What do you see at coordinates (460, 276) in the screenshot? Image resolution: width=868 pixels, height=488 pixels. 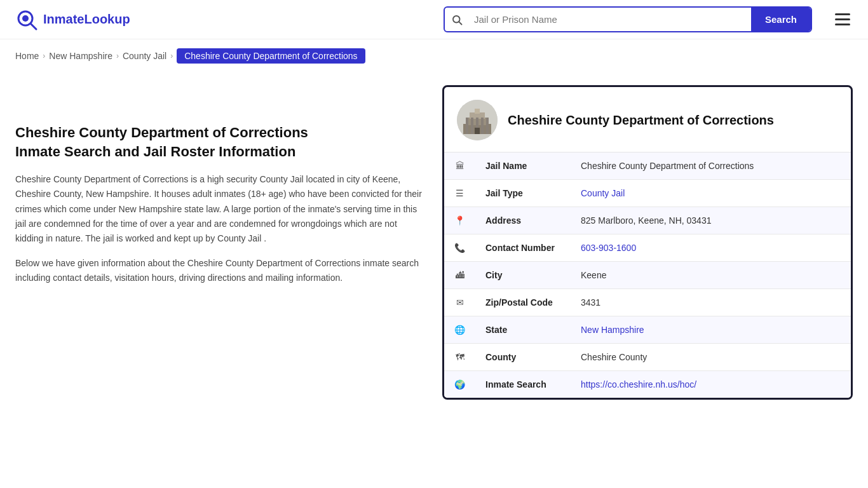 I see `row-icon: 🏙` at bounding box center [460, 276].